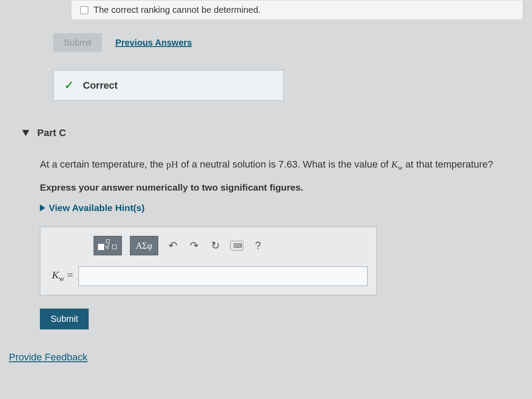 The width and height of the screenshot is (532, 399). I want to click on math-template-button: √, so click(108, 246).